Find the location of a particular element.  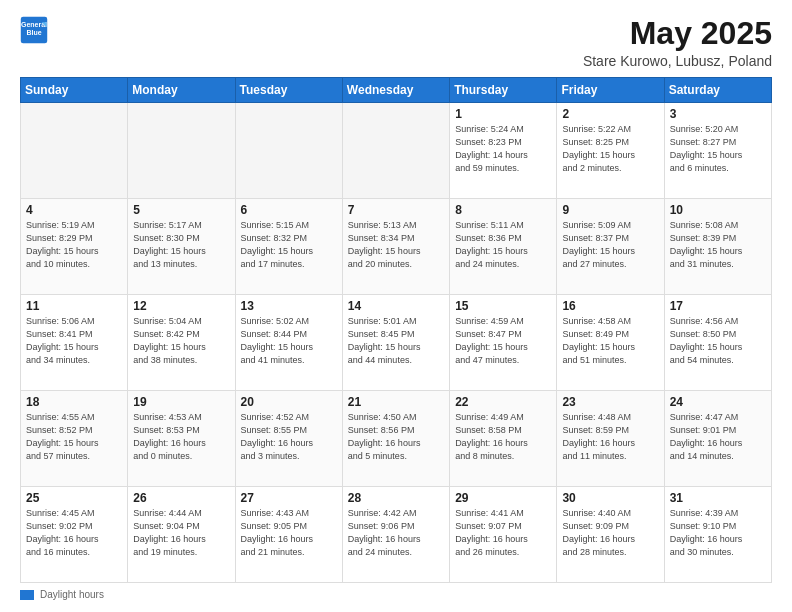

day-number: 30 is located at coordinates (610, 498).